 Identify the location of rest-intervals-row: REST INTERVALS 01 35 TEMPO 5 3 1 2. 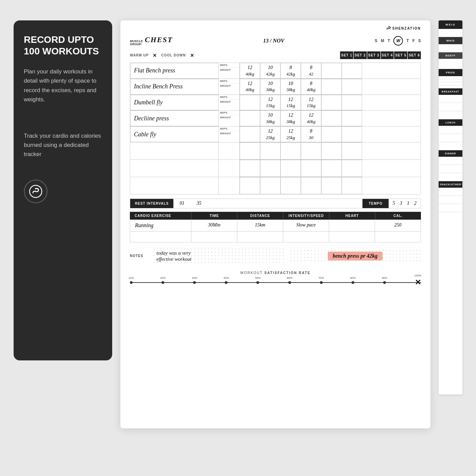
(275, 203).